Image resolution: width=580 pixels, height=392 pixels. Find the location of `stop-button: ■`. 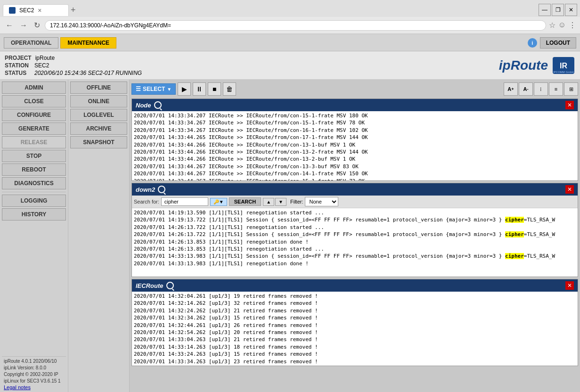

stop-button: ■ is located at coordinates (214, 89).